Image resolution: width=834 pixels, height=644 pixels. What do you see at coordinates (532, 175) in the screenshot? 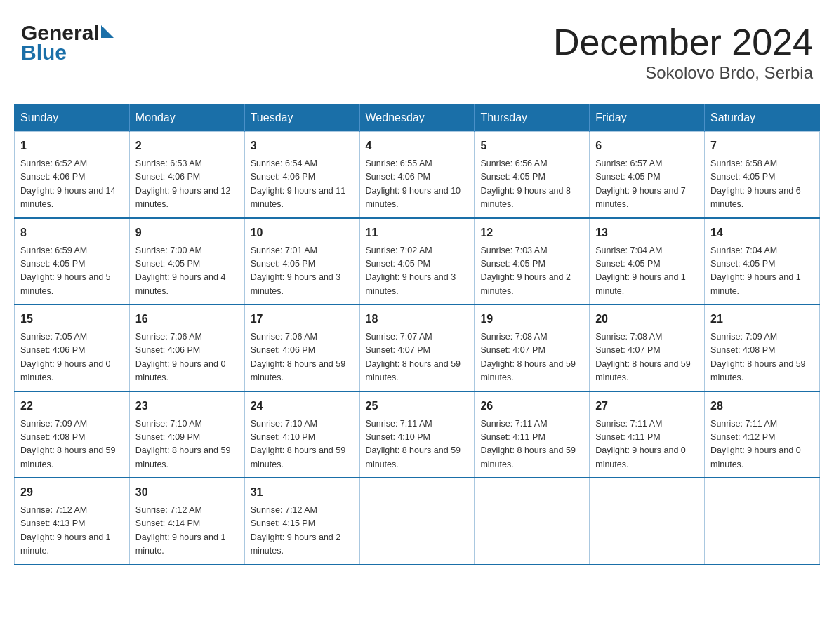
I see `calendar-cell: 5Sunrise: 6:56 AMSunset: 4:05 PMDaylight…` at bounding box center [532, 175].